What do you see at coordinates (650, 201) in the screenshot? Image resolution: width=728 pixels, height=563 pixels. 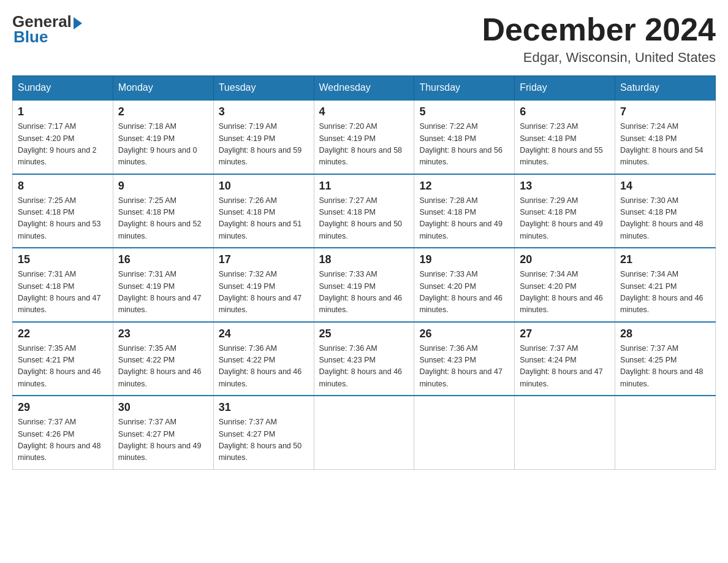 I see `sunrise-label: Sunrise: 7:30 AM` at bounding box center [650, 201].